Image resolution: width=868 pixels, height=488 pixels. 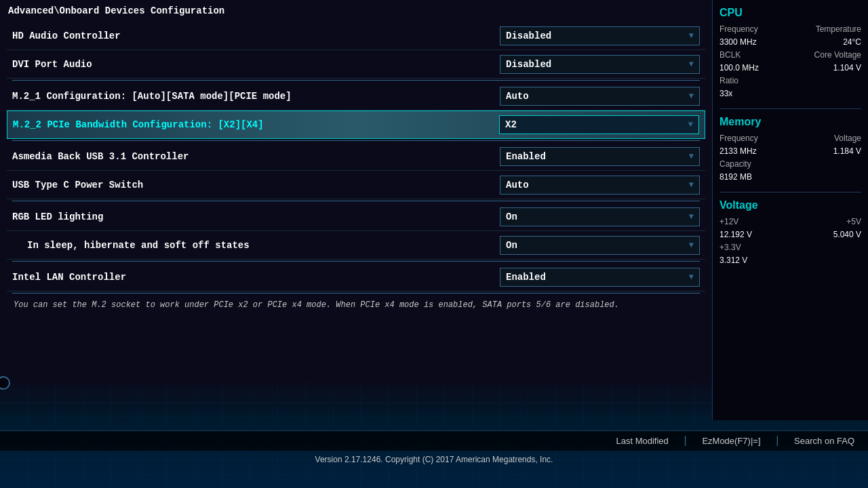 What do you see at coordinates (356, 36) in the screenshot?
I see `setting-row-hd-audio: HD Audio Controller Disabled ▼` at bounding box center [356, 36].